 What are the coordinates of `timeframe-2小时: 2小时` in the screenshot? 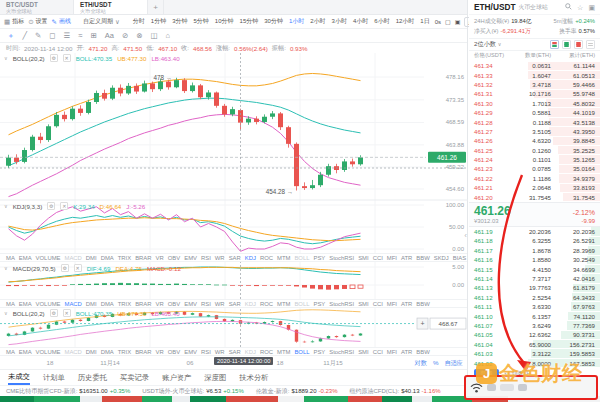 It's located at (318, 22).